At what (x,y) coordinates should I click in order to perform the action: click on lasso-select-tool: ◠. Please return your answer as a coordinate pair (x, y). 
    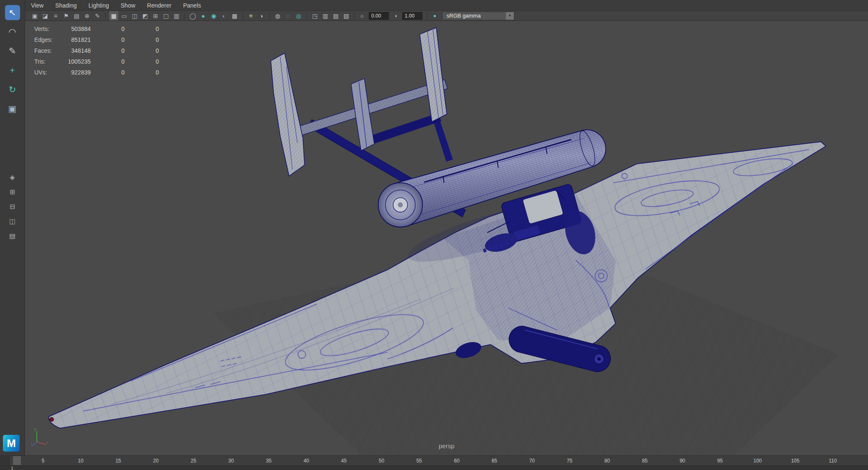
    Looking at the image, I should click on (13, 32).